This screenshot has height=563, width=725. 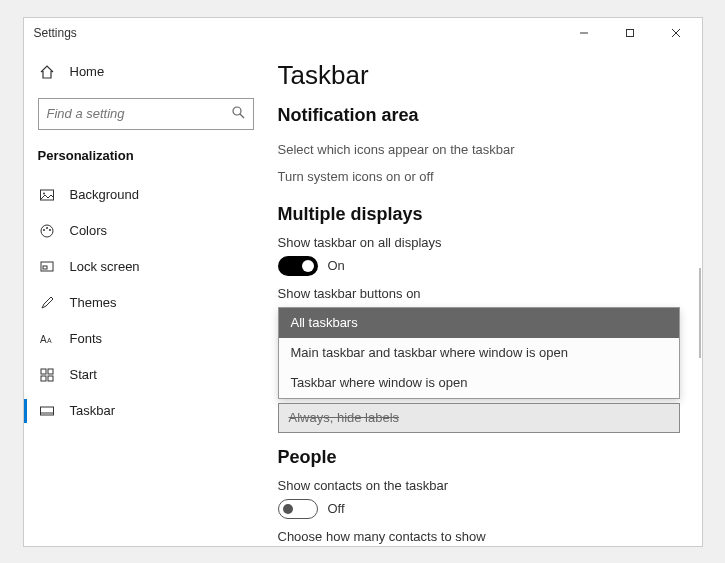 What do you see at coordinates (146, 267) in the screenshot?
I see `nav-lock-screen: Lock screen` at bounding box center [146, 267].